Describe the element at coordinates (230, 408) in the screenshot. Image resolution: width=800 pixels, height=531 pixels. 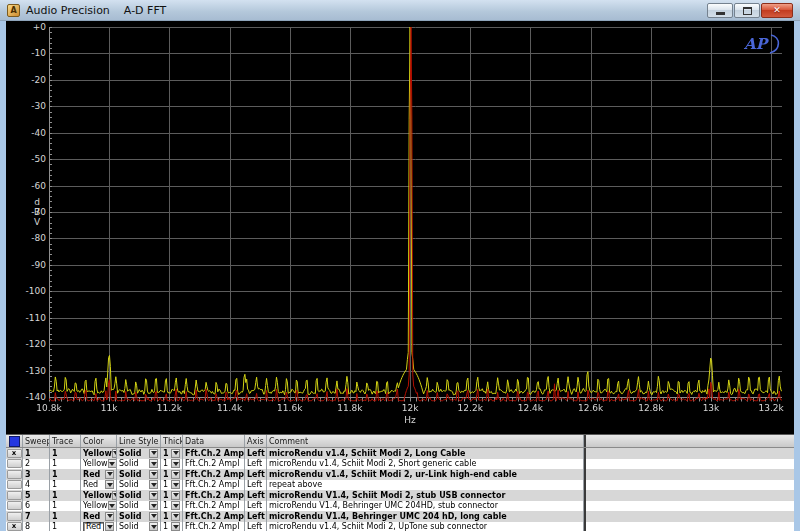
I see `x-tick-label: 11.4k` at that location.